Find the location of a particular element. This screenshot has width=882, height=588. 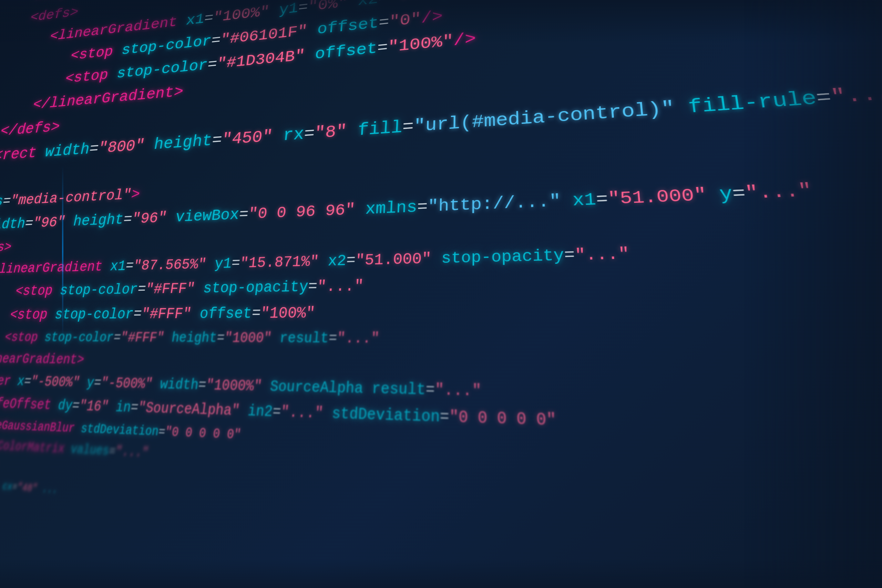

token-attr: SourceAlpha is located at coordinates (316, 388).